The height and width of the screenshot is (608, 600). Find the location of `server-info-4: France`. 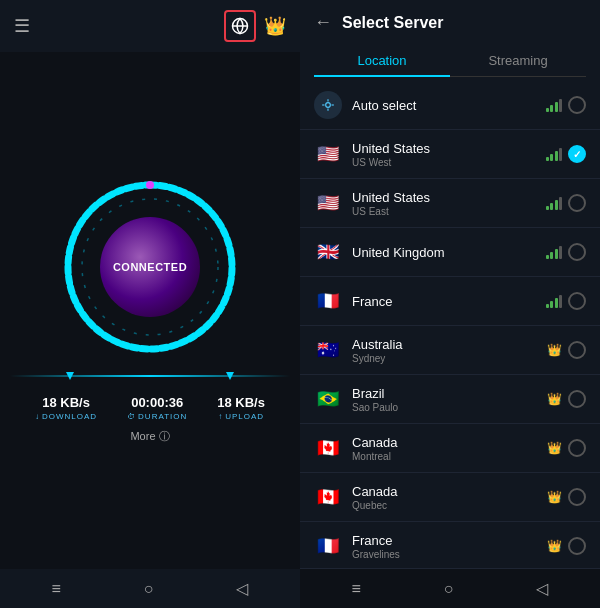

server-info-4: France is located at coordinates (449, 302).